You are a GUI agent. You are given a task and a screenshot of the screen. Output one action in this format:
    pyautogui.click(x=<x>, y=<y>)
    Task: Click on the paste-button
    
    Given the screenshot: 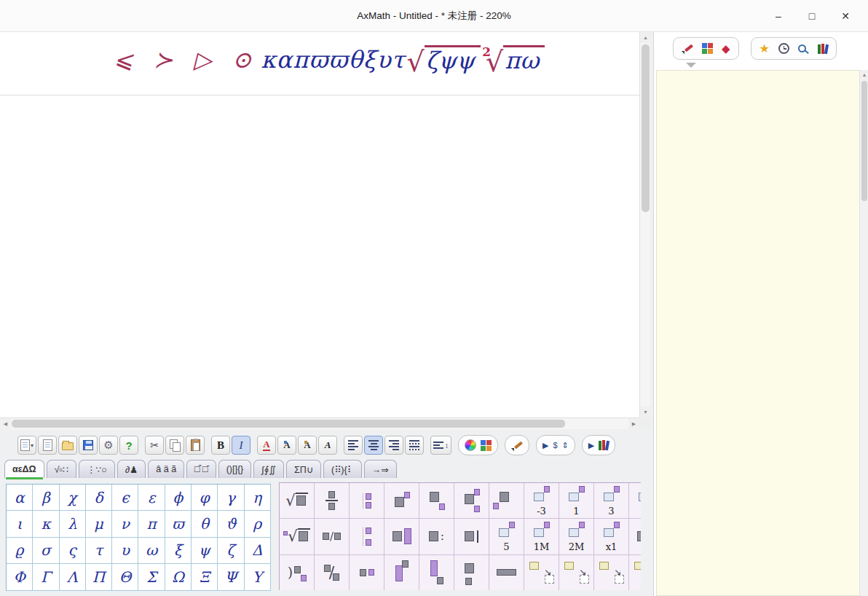 What is the action you would take?
    pyautogui.click(x=195, y=445)
    